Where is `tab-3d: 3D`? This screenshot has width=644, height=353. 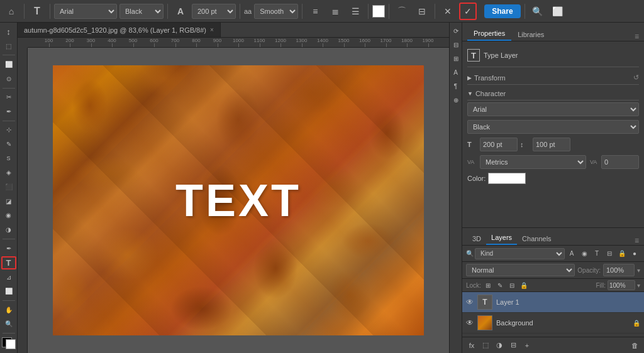
tab-3d: 3D is located at coordinates (477, 239).